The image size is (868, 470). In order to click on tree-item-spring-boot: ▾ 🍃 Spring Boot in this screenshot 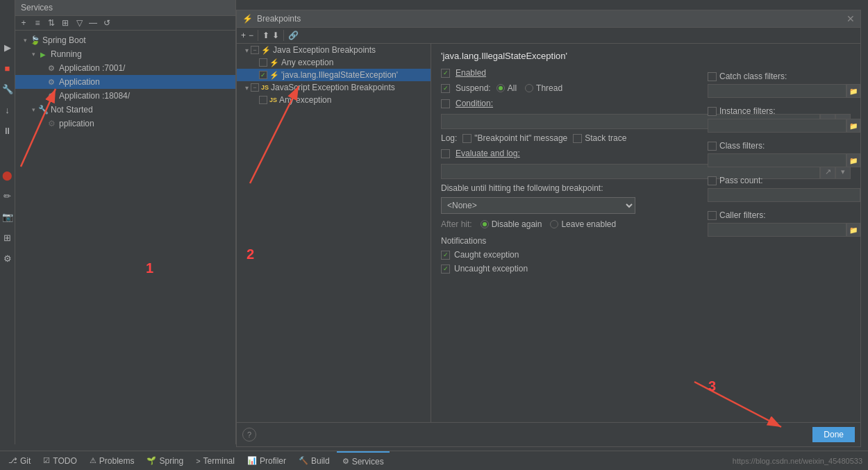, I will do `click(125, 40)`.